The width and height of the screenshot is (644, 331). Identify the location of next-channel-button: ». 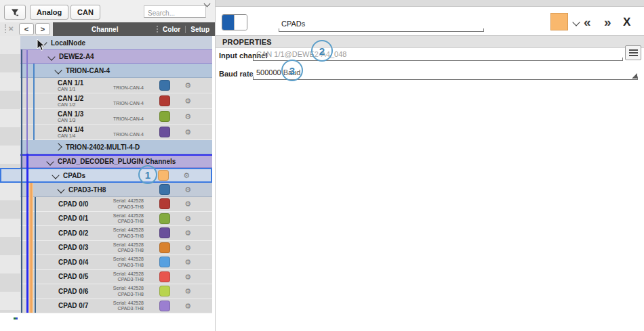
(607, 22).